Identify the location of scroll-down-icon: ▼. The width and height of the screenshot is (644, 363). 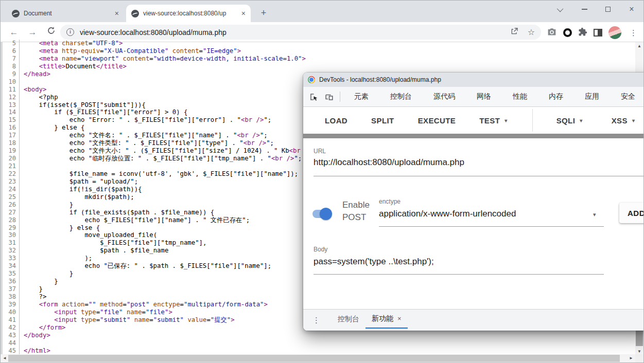
(639, 352).